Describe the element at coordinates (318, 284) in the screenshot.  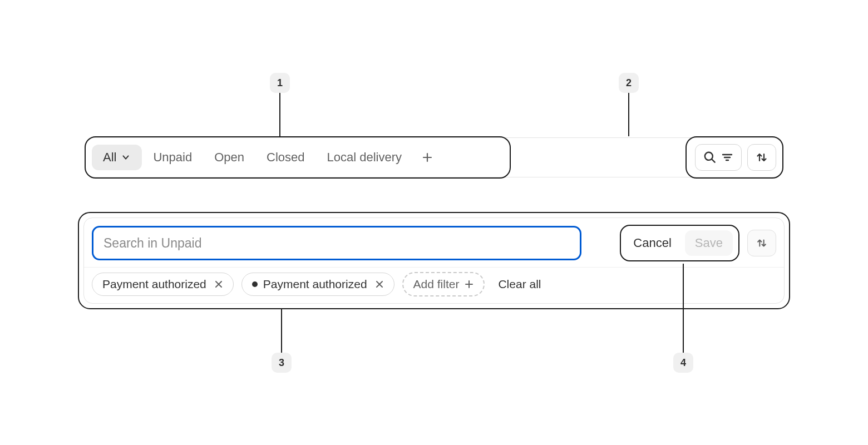
I see `filter-chip-payment-authorized-2: Payment authorized` at that location.